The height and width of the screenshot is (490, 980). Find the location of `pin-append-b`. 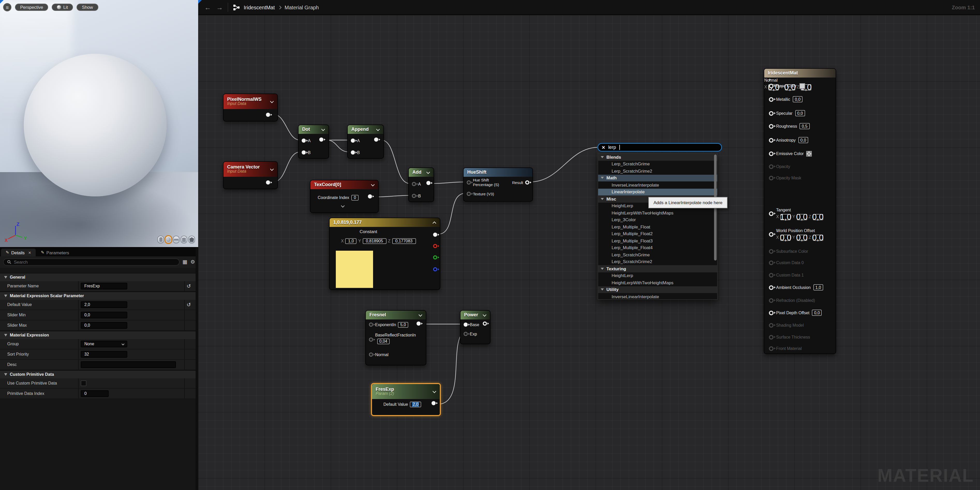

pin-append-b is located at coordinates (353, 153).